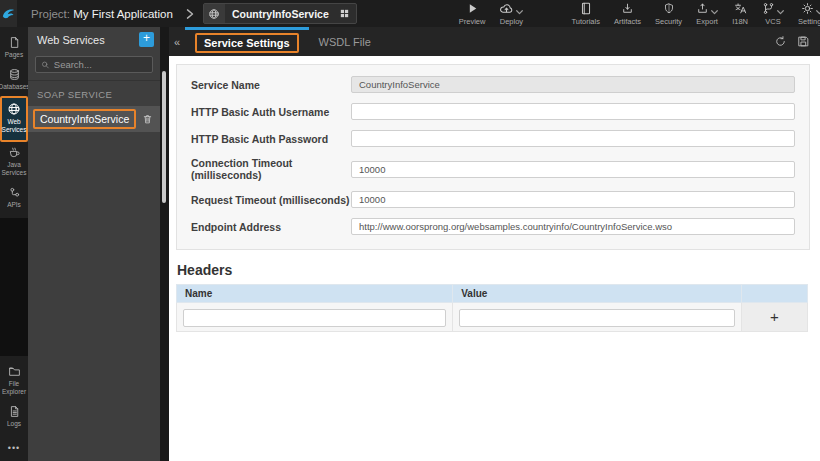 Image resolution: width=820 pixels, height=461 pixels. What do you see at coordinates (410, 14) in the screenshot?
I see `top-bar: Project: My First Application CountryInf…` at bounding box center [410, 14].